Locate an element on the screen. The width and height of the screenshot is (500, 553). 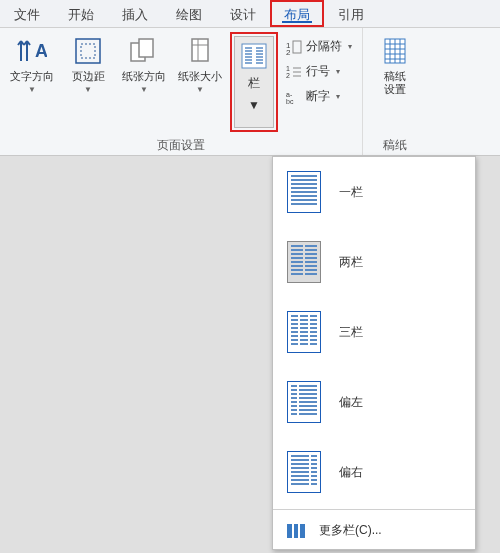
line-numbers-label: 行号 is located at coordinates (318, 72).